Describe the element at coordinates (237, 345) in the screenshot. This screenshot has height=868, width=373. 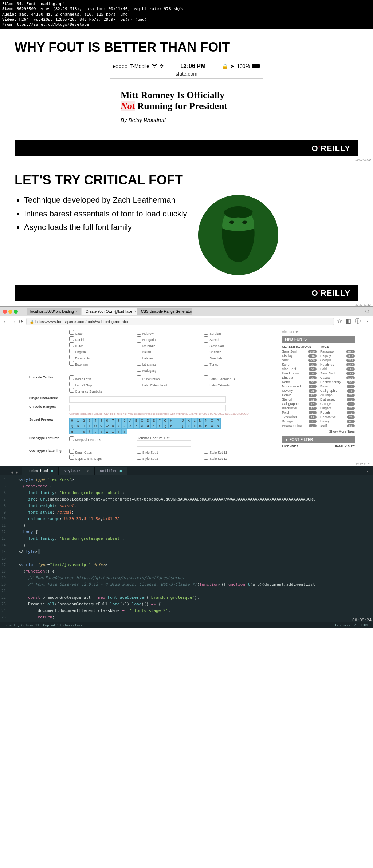
I see `checkbox-option: Slovenian` at that location.